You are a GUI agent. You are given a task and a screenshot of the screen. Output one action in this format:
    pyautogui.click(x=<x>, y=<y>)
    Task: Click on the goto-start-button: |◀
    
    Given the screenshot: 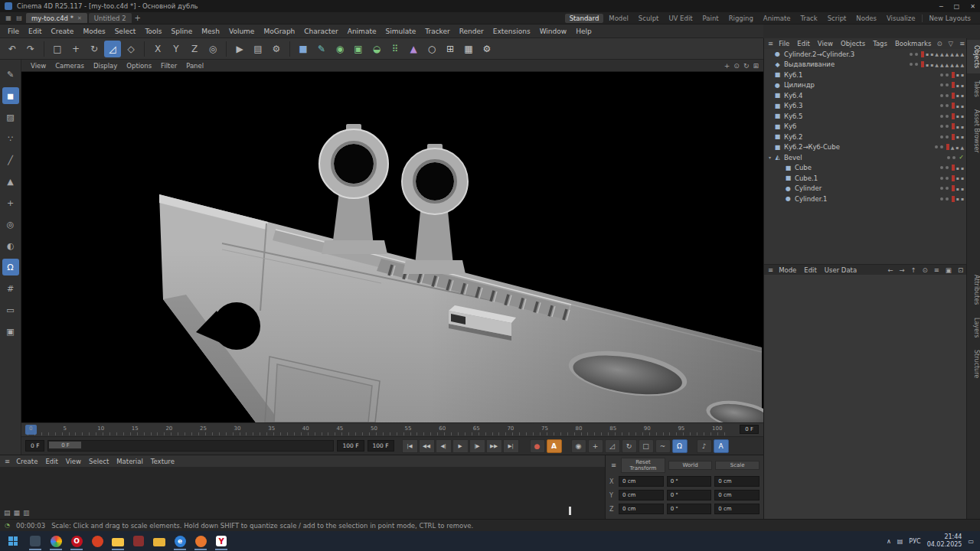 What is the action you would take?
    pyautogui.click(x=410, y=446)
    